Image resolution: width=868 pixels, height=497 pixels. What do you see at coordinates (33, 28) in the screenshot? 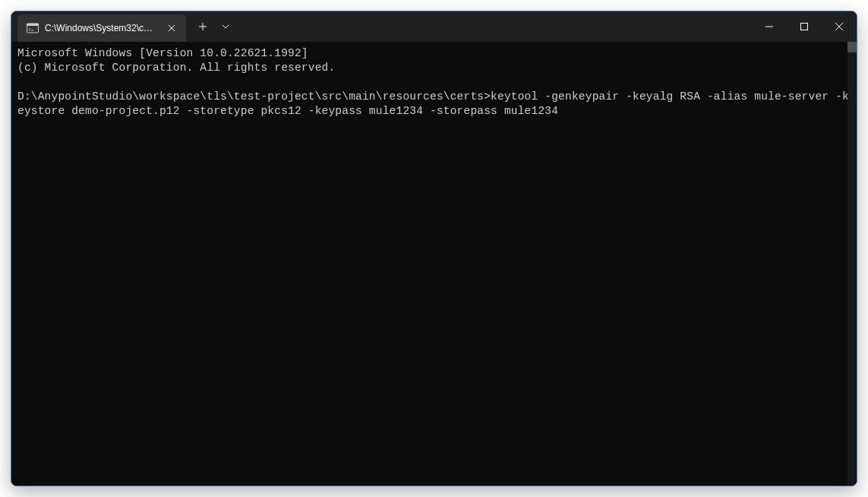
I see `cmd-icon` at bounding box center [33, 28].